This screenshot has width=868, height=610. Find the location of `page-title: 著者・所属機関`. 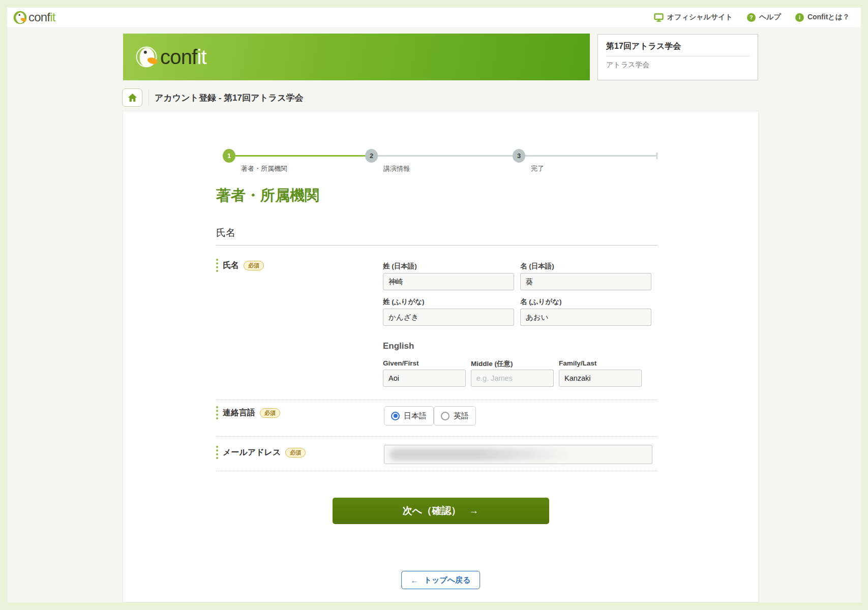

page-title: 著者・所属機関 is located at coordinates (267, 196).